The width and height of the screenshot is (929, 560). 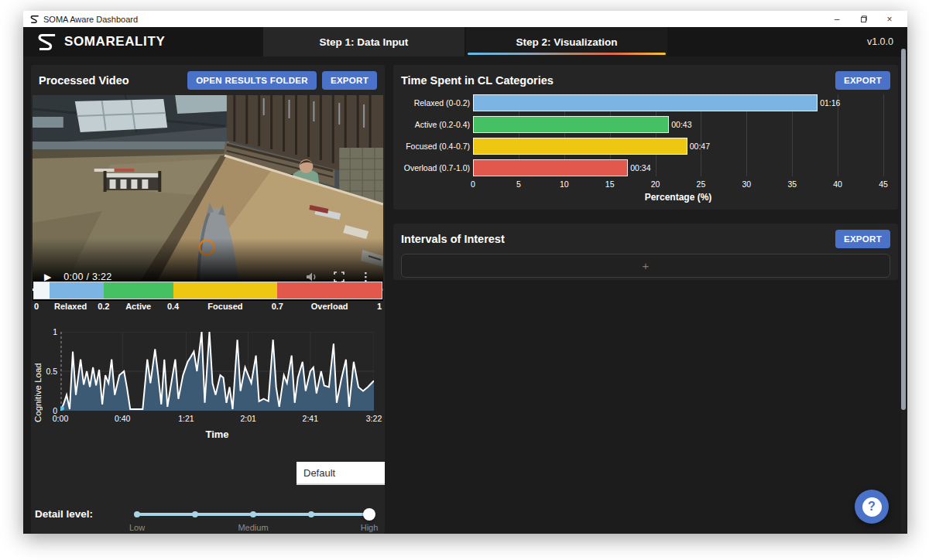 I want to click on legend-label: 0.7, so click(x=277, y=306).